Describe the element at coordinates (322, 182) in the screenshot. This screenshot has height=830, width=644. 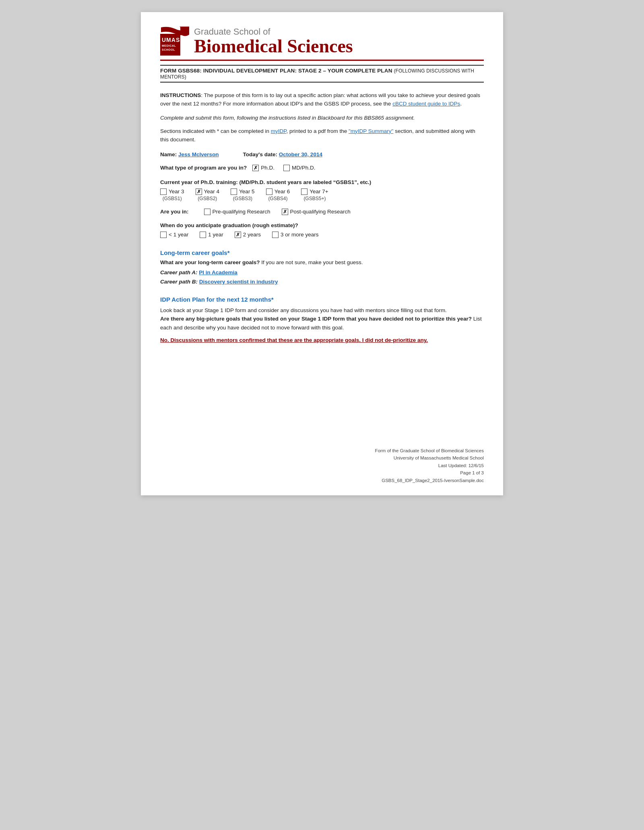
I see `phd-year-title: Current year of Ph.D. training: (MD/Ph.D…` at that location.